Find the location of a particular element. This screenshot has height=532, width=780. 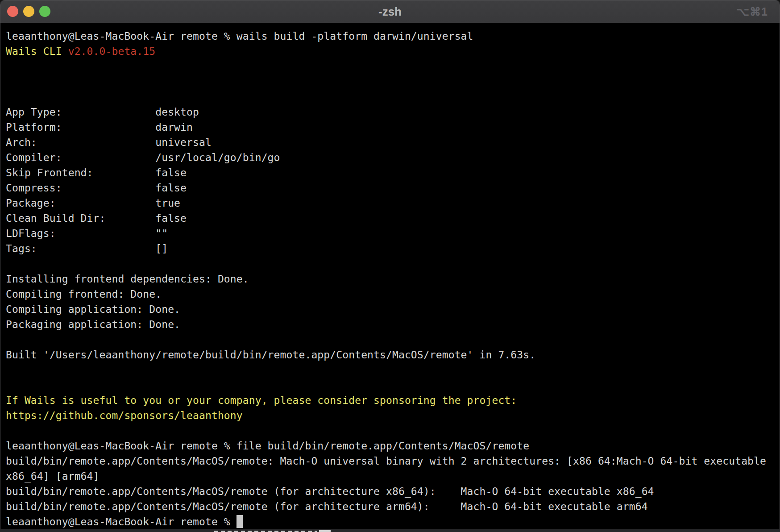

terminal-line: https://github.com/sponsors/leaanthony is located at coordinates (393, 416).